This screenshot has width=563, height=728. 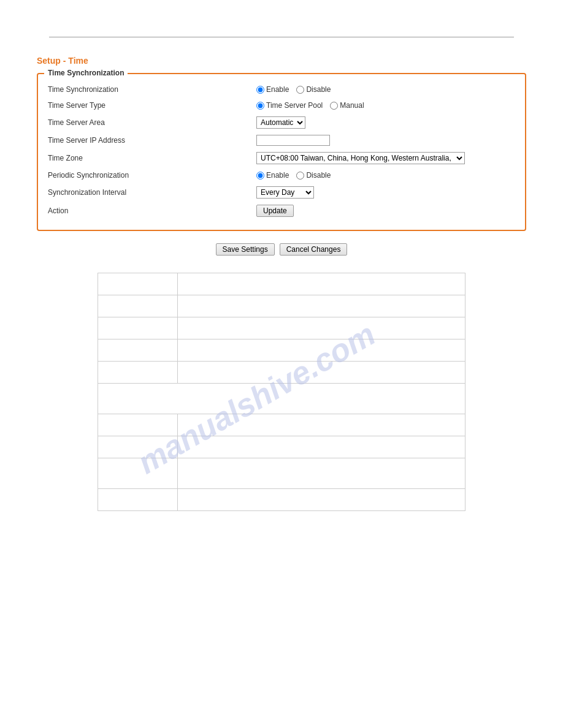 What do you see at coordinates (361, 158) in the screenshot?
I see `timezone-select: UTC+08:00 Taiwan, China, Hong Kong, West…` at bounding box center [361, 158].